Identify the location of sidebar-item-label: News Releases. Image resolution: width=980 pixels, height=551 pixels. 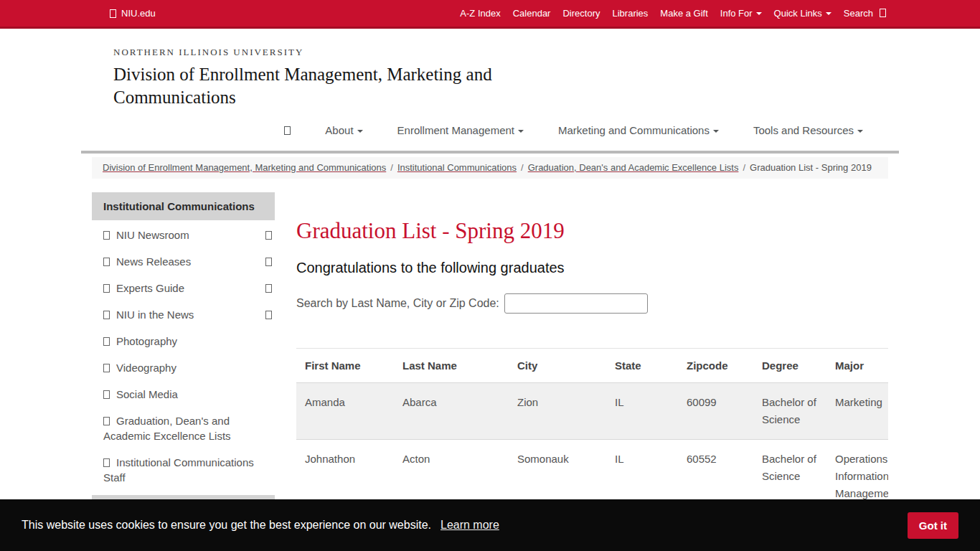
(154, 261).